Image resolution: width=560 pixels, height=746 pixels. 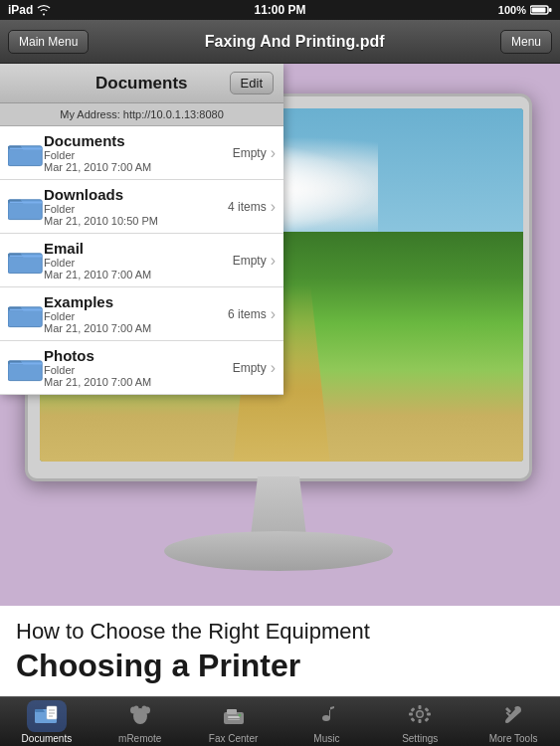 I want to click on nav-bar: Main Menu Faxing And Printing.pdf Menu, so click(x=280, y=42).